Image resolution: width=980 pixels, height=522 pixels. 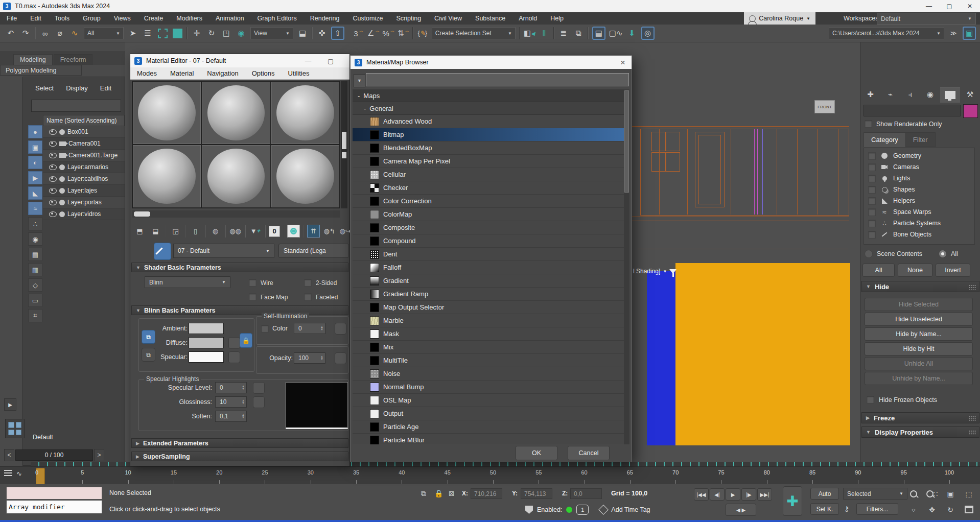 What do you see at coordinates (764, 494) in the screenshot?
I see `go-to-end-icon: ▶▶|` at bounding box center [764, 494].